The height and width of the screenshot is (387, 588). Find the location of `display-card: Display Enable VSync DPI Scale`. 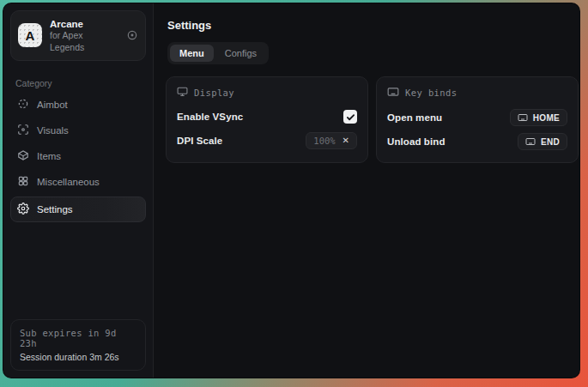

display-card: Display Enable VSync DPI Scale is located at coordinates (267, 120).